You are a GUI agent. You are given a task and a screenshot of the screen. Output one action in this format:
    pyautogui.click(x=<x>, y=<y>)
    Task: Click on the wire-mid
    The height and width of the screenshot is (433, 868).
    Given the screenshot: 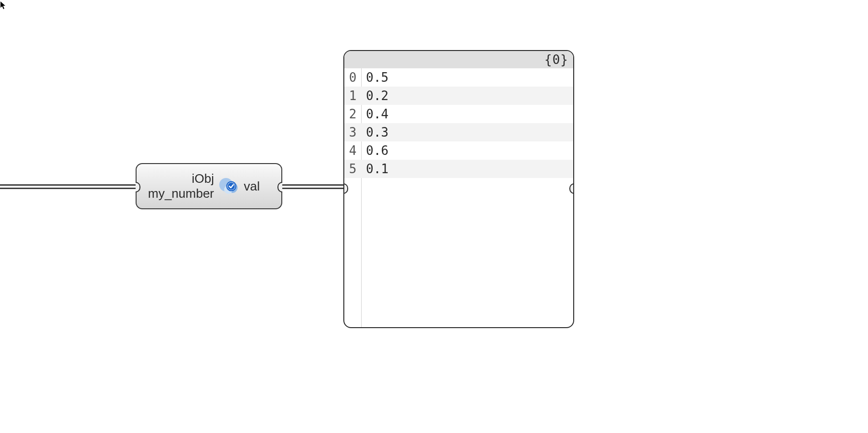 What is the action you would take?
    pyautogui.click(x=313, y=187)
    